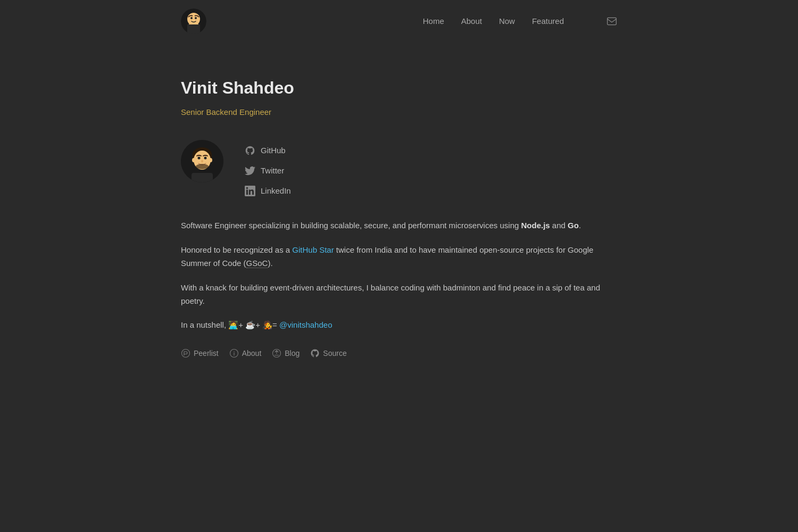 Image resolution: width=798 pixels, height=532 pixels. What do you see at coordinates (194, 21) in the screenshot?
I see `nav-logo` at bounding box center [194, 21].